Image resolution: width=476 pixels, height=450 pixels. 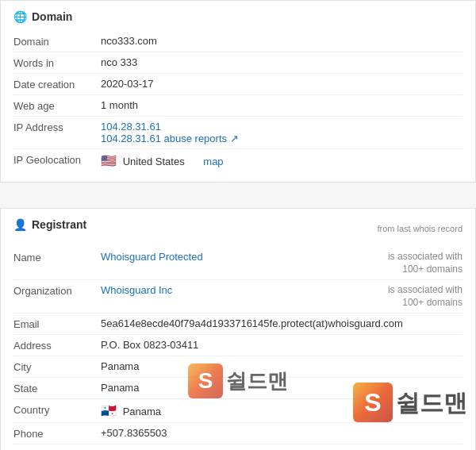 I want to click on organization-assoc: is associated with 100+ domains, so click(x=423, y=297).